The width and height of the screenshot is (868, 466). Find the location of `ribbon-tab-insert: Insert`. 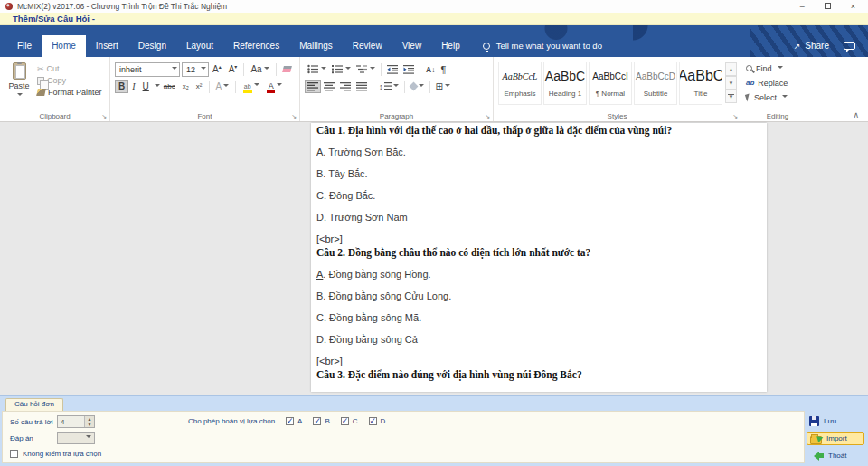

ribbon-tab-insert: Insert is located at coordinates (107, 46).